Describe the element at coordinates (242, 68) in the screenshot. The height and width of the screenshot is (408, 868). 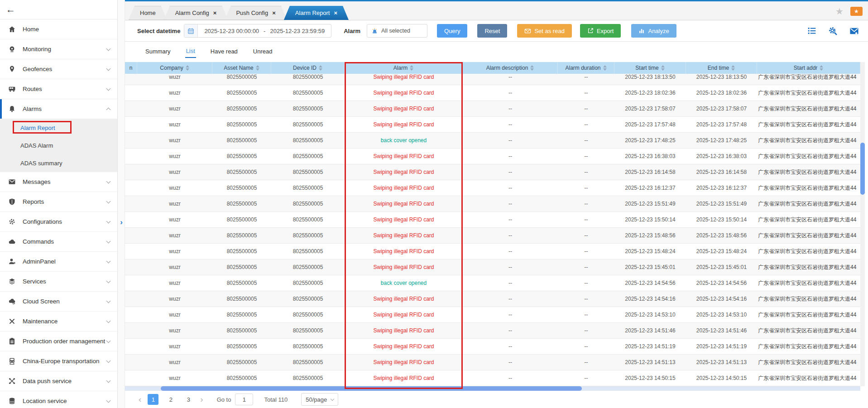
I see `column-header-asset-name: Asset Name` at that location.